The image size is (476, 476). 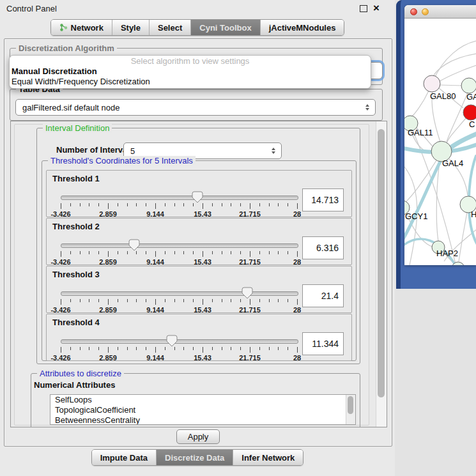 I want to click on threshold-panel-3: Threshold 3-3.4262.8599.14415.4321.71528…, so click(x=199, y=289).